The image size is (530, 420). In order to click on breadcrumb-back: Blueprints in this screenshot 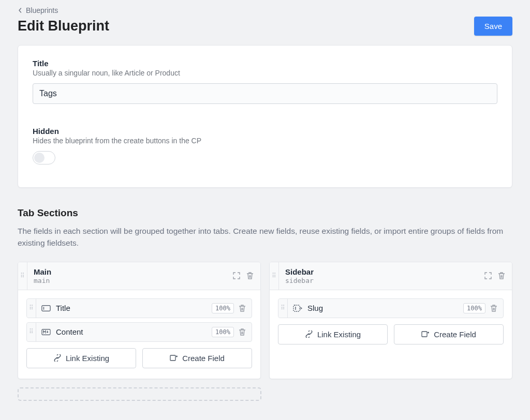, I will do `click(265, 10)`.